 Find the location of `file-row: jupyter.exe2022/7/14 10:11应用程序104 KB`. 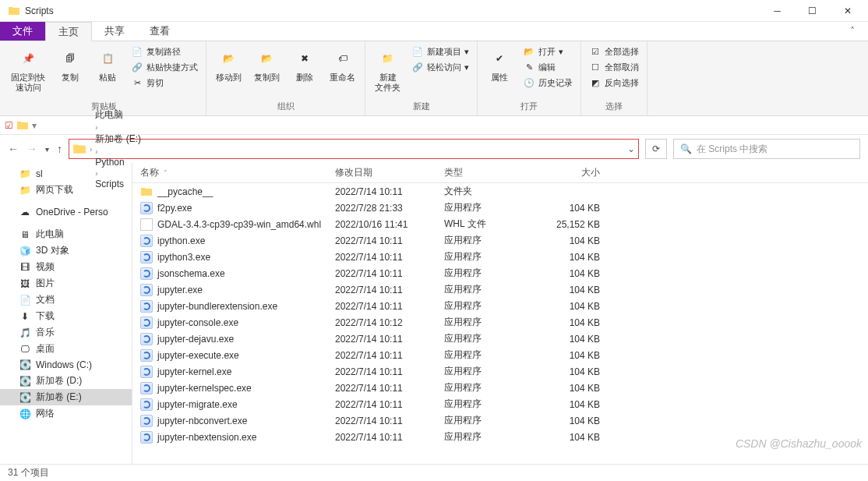

file-row: jupyter.exe2022/7/14 10:11应用程序104 KB is located at coordinates (500, 290).